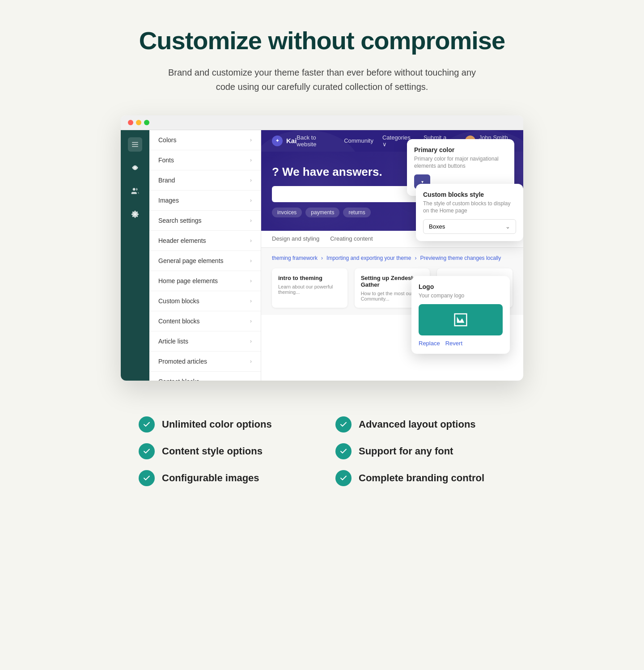 The width and height of the screenshot is (644, 670). What do you see at coordinates (277, 141) in the screenshot?
I see `kai-logo-icon: ✦` at bounding box center [277, 141].